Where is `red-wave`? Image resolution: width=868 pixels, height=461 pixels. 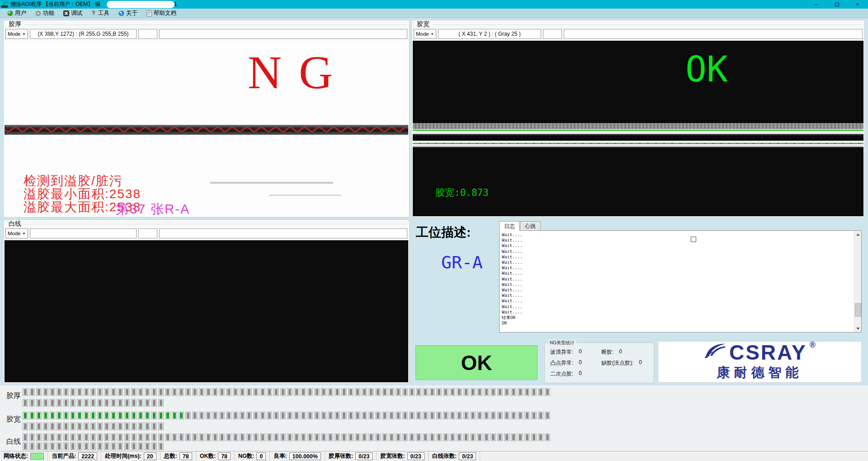 red-wave is located at coordinates (206, 130).